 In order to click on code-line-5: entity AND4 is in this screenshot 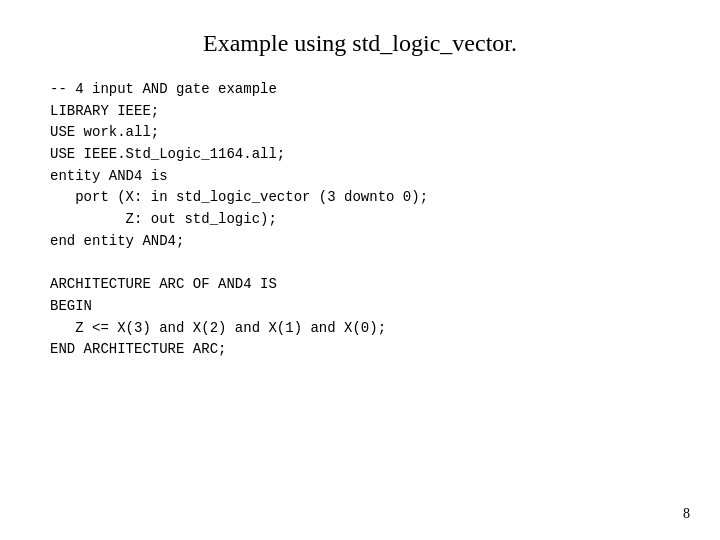, I will do `click(365, 177)`.